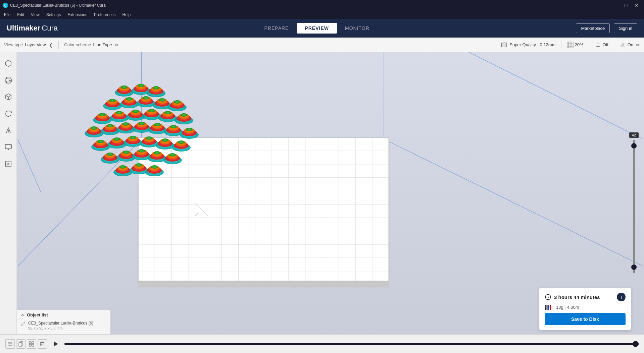  Describe the element at coordinates (8, 202) in the screenshot. I see `left-sidebar` at that location.